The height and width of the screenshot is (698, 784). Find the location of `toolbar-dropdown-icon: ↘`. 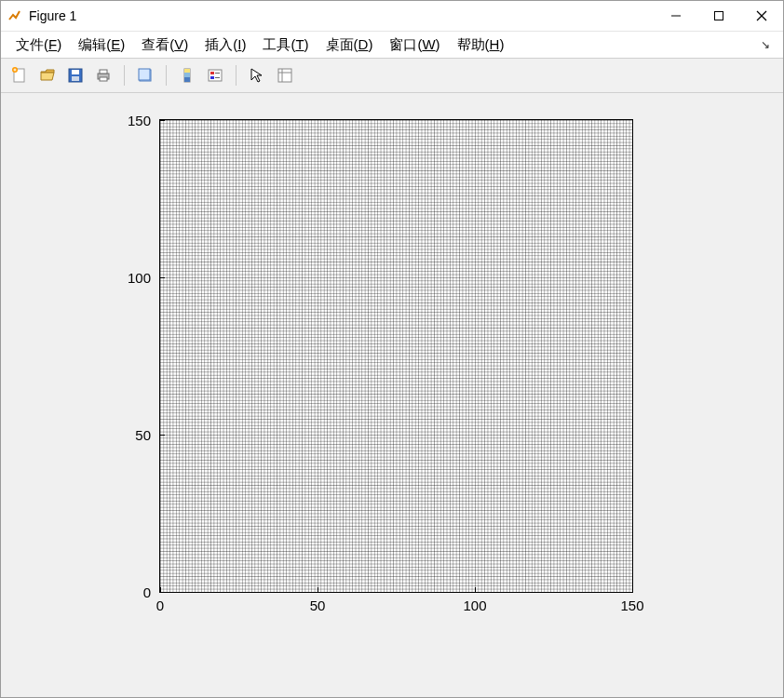

toolbar-dropdown-icon: ↘ is located at coordinates (765, 45).